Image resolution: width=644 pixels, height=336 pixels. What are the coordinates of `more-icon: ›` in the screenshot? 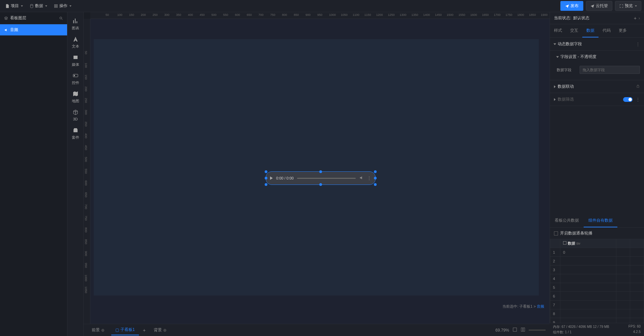 It's located at (639, 18).